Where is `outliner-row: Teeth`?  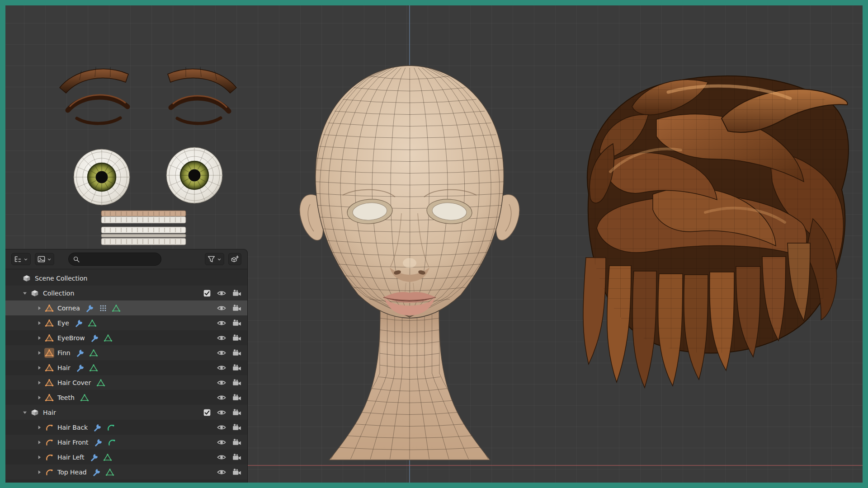
outliner-row: Teeth is located at coordinates (127, 398).